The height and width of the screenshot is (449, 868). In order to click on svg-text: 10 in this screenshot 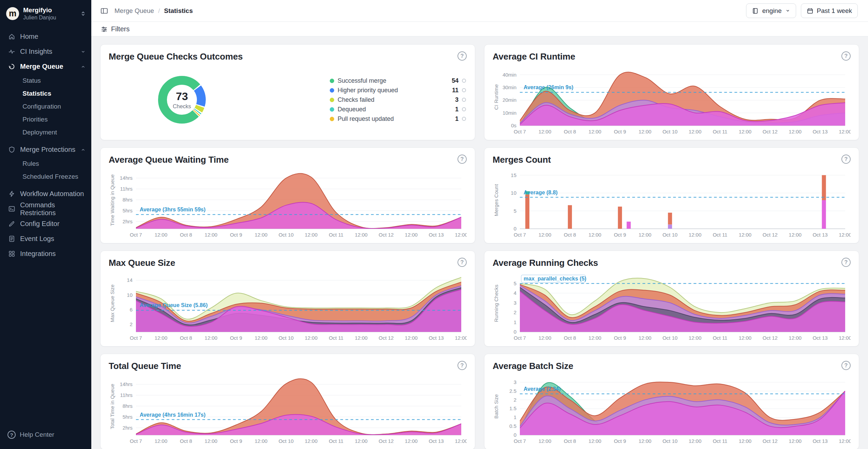, I will do `click(514, 193)`.